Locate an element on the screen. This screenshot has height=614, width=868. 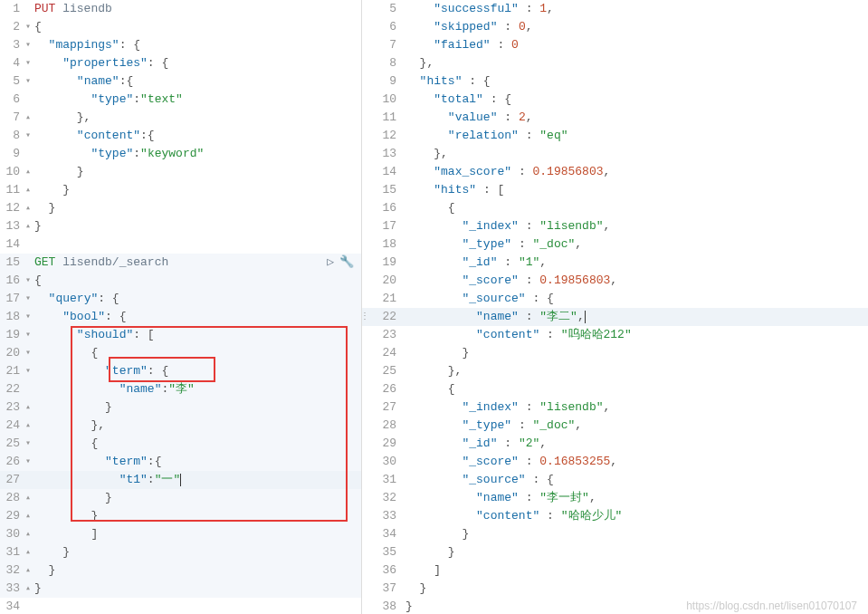
line-number: 3 is located at coordinates (13, 45).